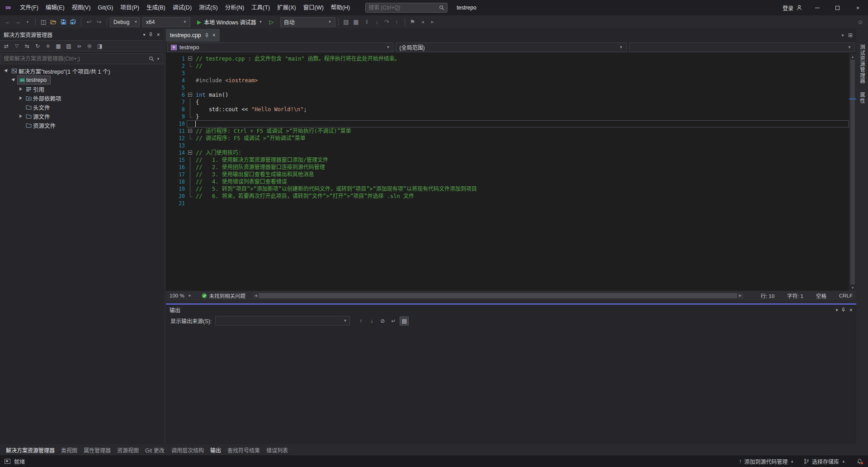  Describe the element at coordinates (862, 98) in the screenshot. I see `auto-hide-tab: 属性` at that location.